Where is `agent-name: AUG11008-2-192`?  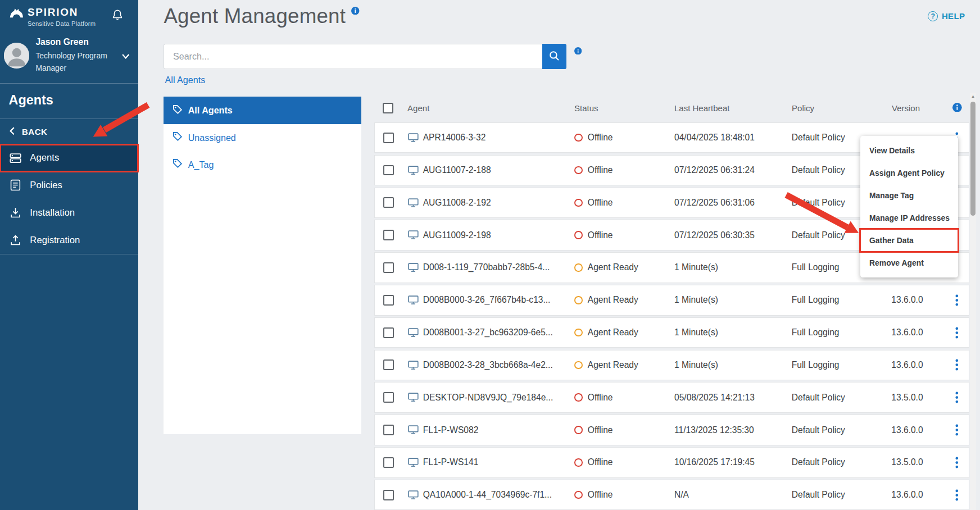 agent-name: AUG11008-2-192 is located at coordinates (457, 203).